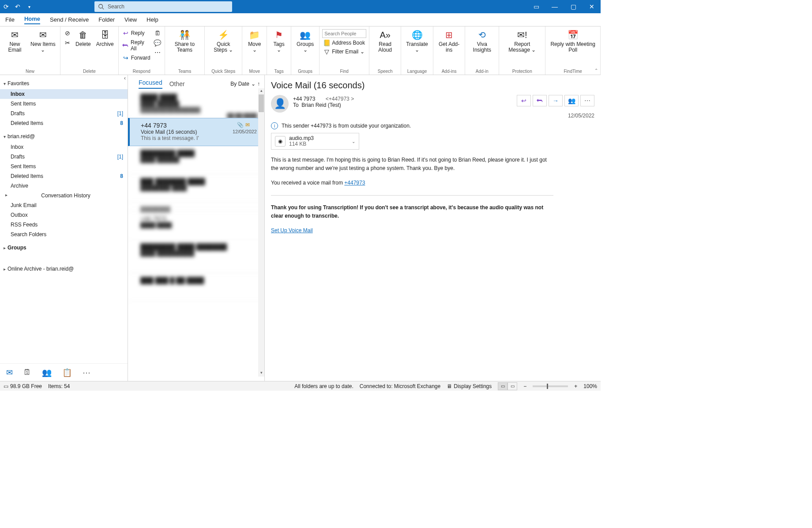  Describe the element at coordinates (482, 41) in the screenshot. I see `viva-insights-button: ⟲Viva Insights` at that location.